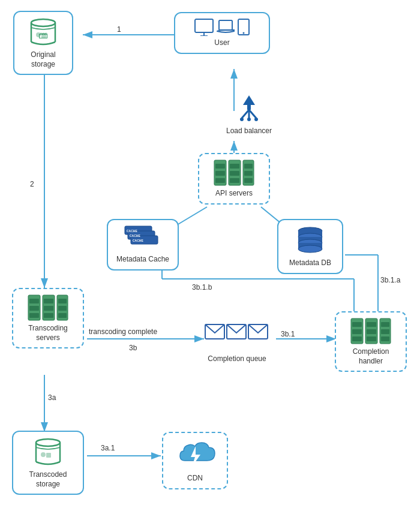 The image size is (420, 532). I want to click on transcoding-complete-label: transcoding complete, so click(123, 332).